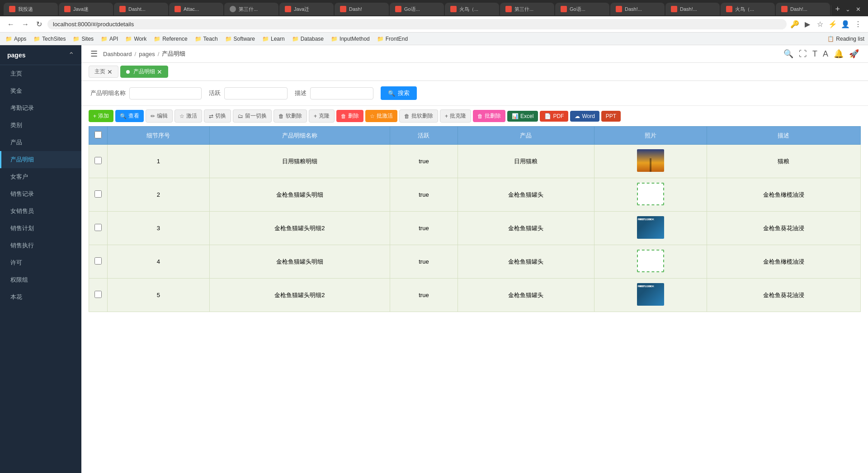 The height and width of the screenshot is (473, 868). Describe the element at coordinates (41, 142) in the screenshot. I see `sidebar-item-4: 产品` at that location.